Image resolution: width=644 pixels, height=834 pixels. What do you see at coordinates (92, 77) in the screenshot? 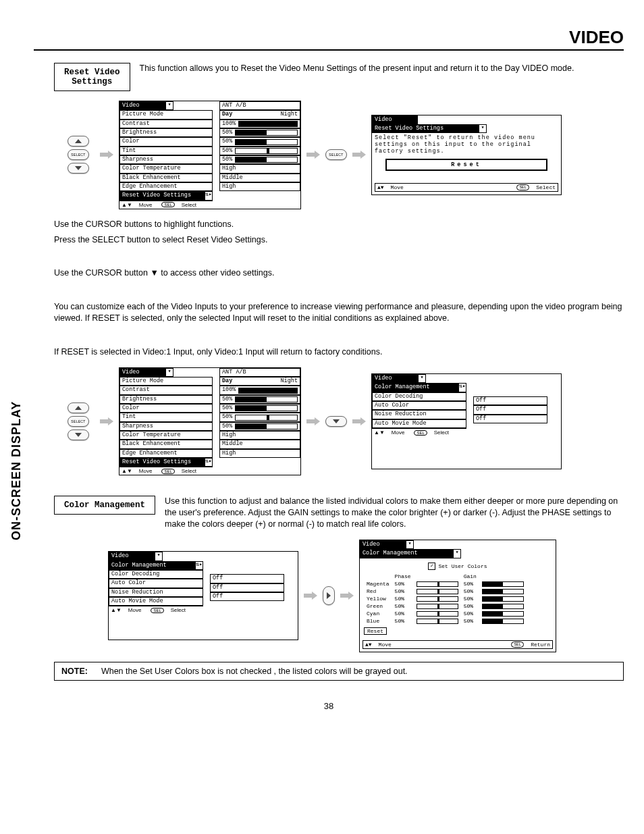
I see `reset-video-settings-title: Reset Video Settings` at bounding box center [92, 77].